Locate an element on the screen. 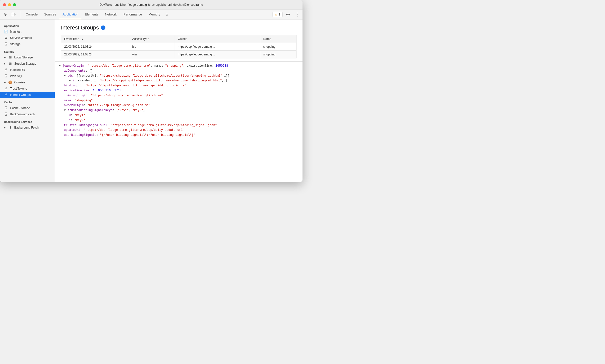 Image resolution: width=605 pixels, height=364 pixels. sidebar-item-local-storage: ▶ ⊞ Local Storage is located at coordinates (27, 57).